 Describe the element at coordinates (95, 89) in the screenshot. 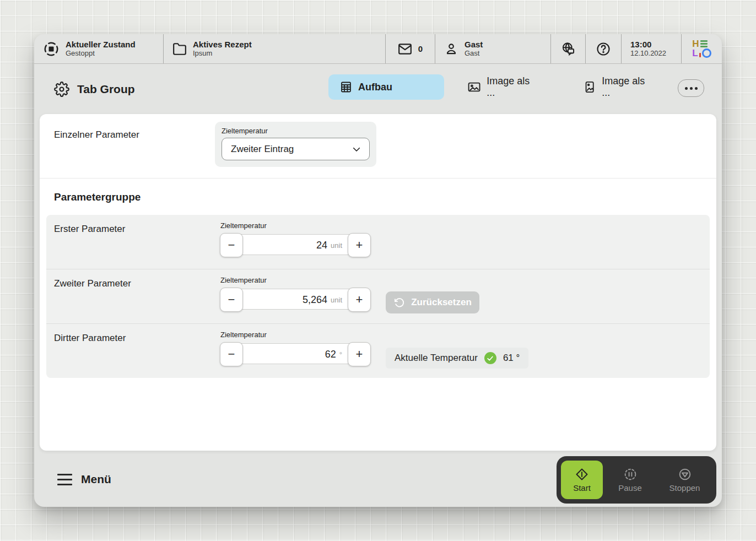

I see `page-title: Tab Group` at that location.